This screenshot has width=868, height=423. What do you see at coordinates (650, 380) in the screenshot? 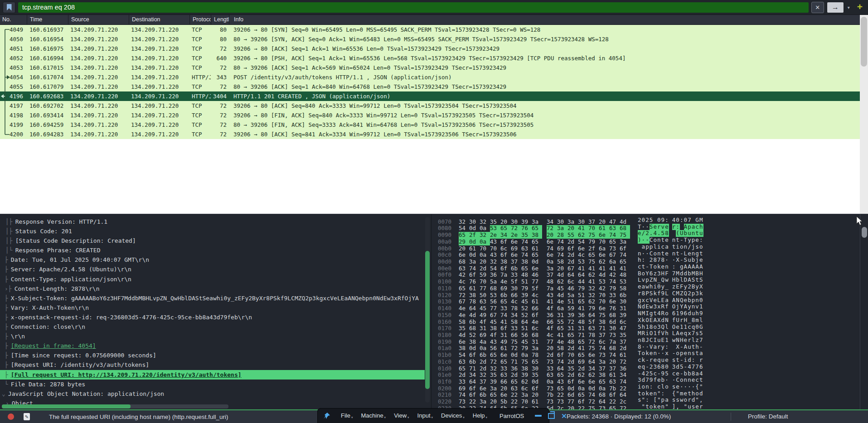
I see `hex-row: 01f0336437396665620d0a436f6e6e6563743d79…` at bounding box center [650, 380].